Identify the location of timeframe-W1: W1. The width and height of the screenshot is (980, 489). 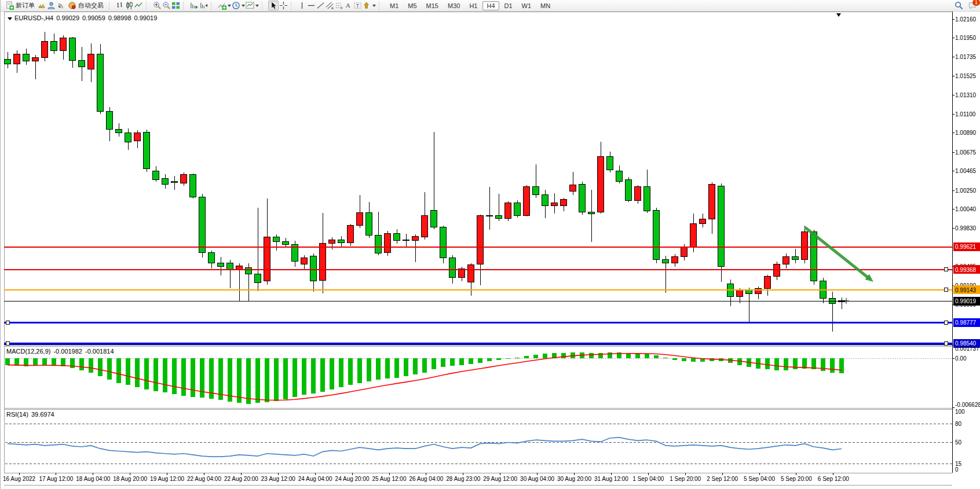
(527, 6).